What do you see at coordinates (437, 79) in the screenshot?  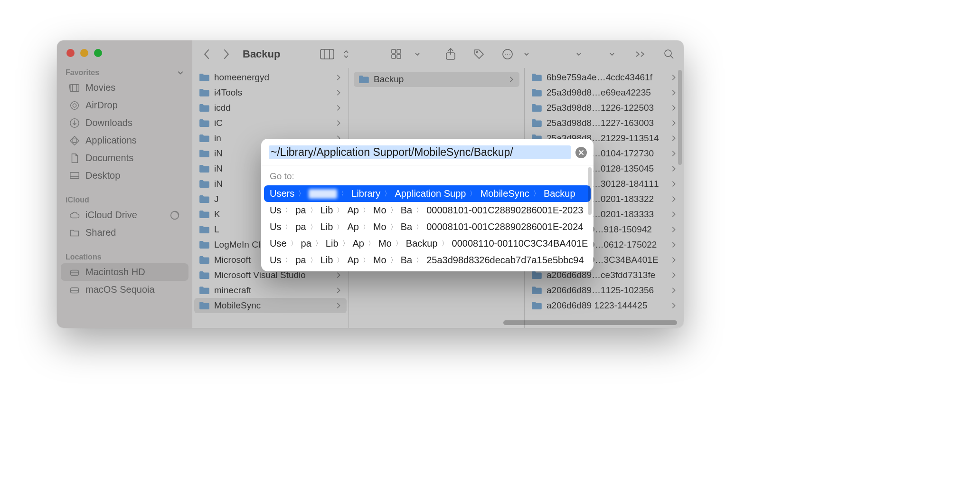 I see `folder-row: Backup` at bounding box center [437, 79].